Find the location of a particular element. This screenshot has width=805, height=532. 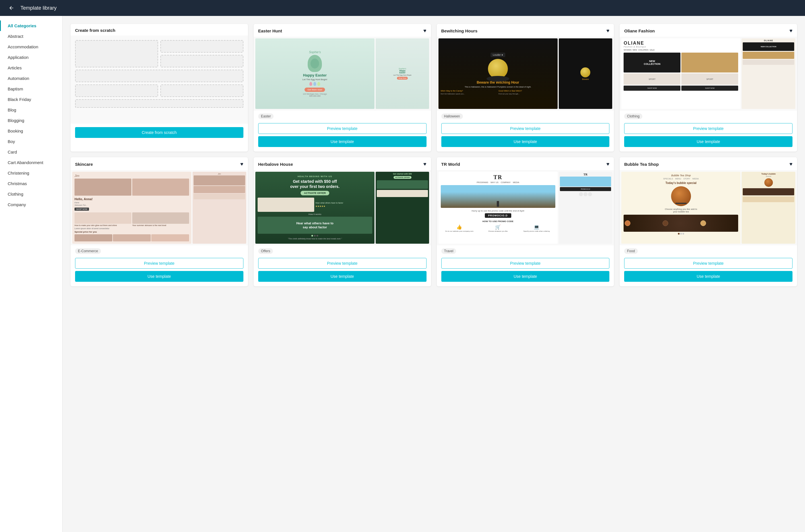

sidebar-item-label: Blog is located at coordinates (12, 110).